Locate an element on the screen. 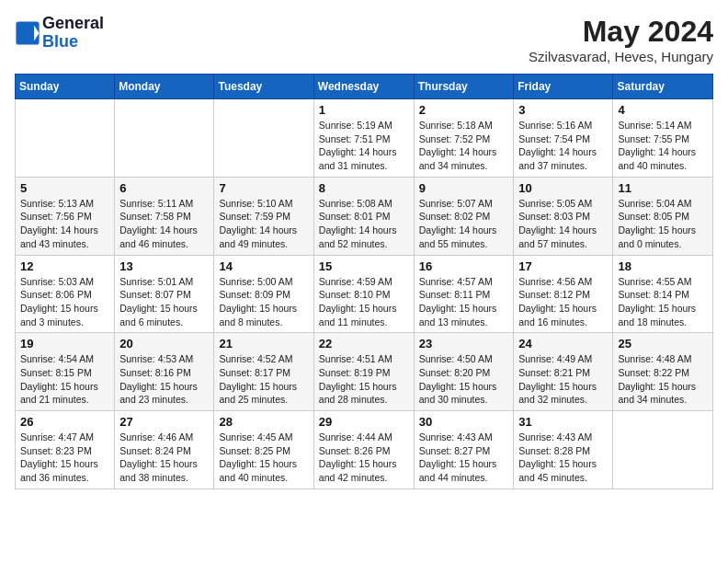 Image resolution: width=728 pixels, height=563 pixels. day-number: 13 is located at coordinates (164, 267).